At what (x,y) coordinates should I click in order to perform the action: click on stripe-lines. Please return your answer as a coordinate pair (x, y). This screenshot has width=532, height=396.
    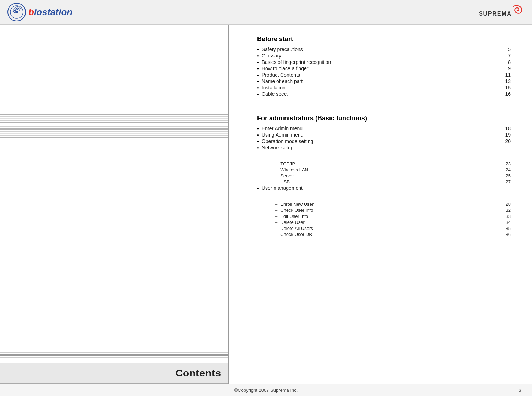
    Looking at the image, I should click on (114, 126).